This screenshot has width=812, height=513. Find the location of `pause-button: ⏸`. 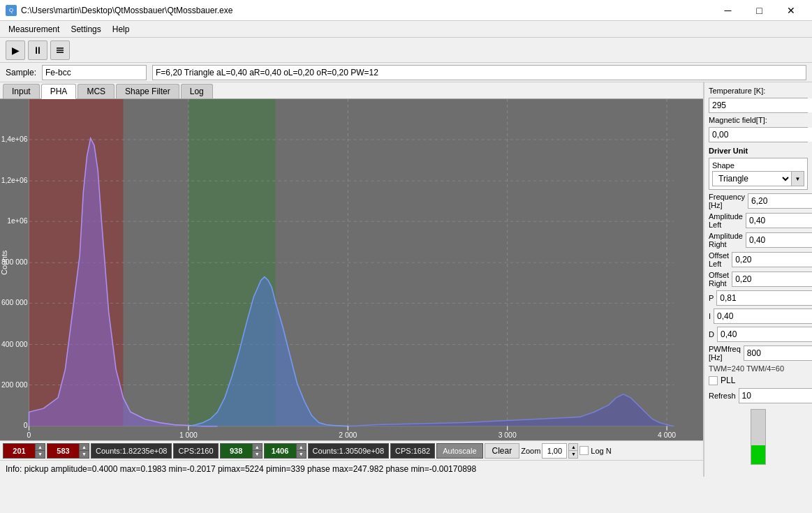

pause-button: ⏸ is located at coordinates (38, 50).